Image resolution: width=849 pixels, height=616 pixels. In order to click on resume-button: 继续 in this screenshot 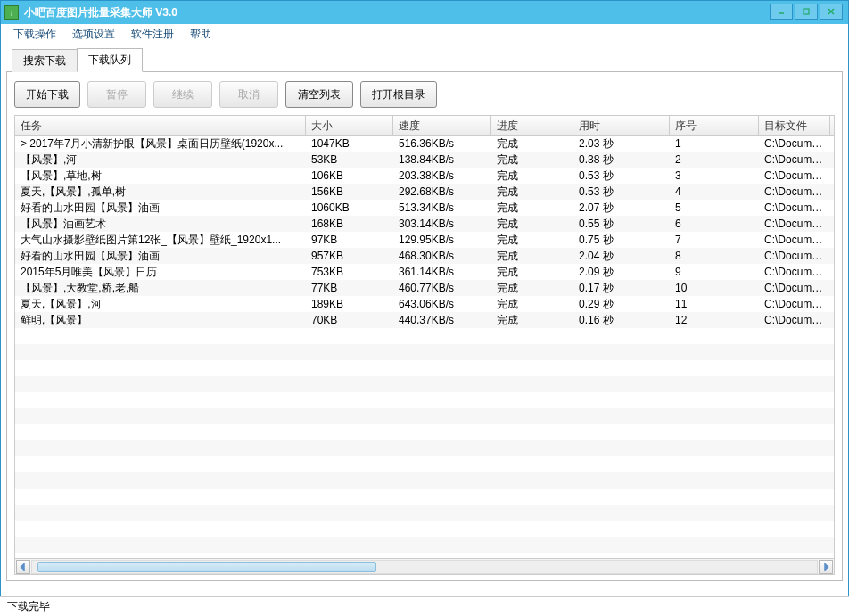, I will do `click(183, 94)`.